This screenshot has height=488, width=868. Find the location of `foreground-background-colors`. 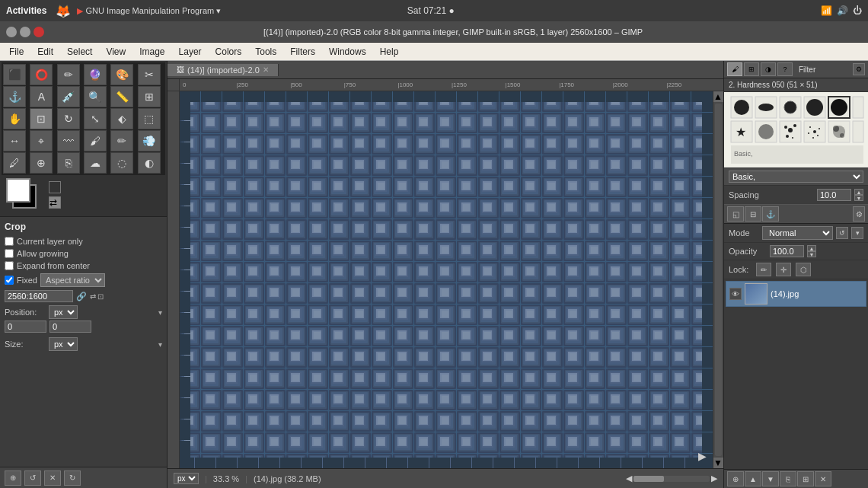

foreground-background-colors is located at coordinates (23, 195).